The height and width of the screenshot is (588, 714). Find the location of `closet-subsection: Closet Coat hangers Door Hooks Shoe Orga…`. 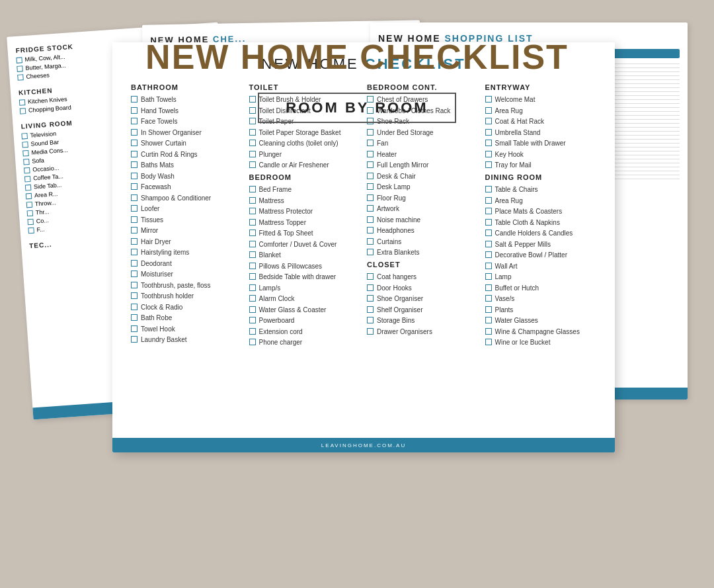

closet-subsection: Closet Coat hangers Door Hooks Shoe Orga… is located at coordinates (423, 298).